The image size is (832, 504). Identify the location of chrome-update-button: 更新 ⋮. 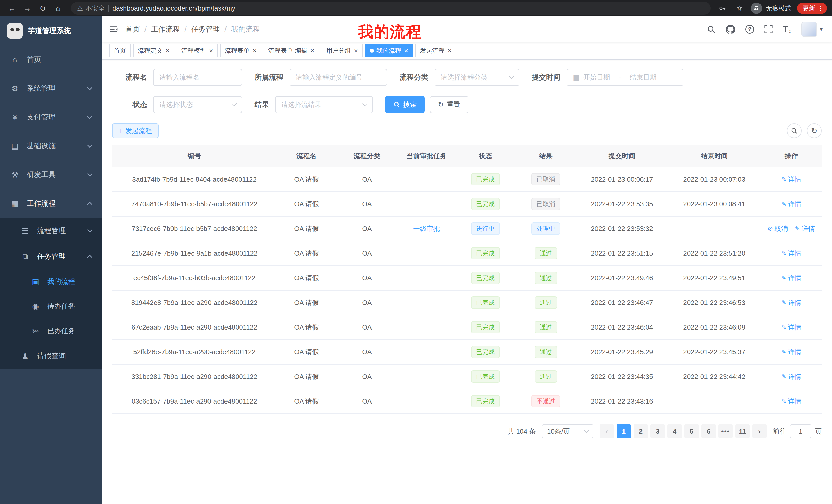
(812, 8).